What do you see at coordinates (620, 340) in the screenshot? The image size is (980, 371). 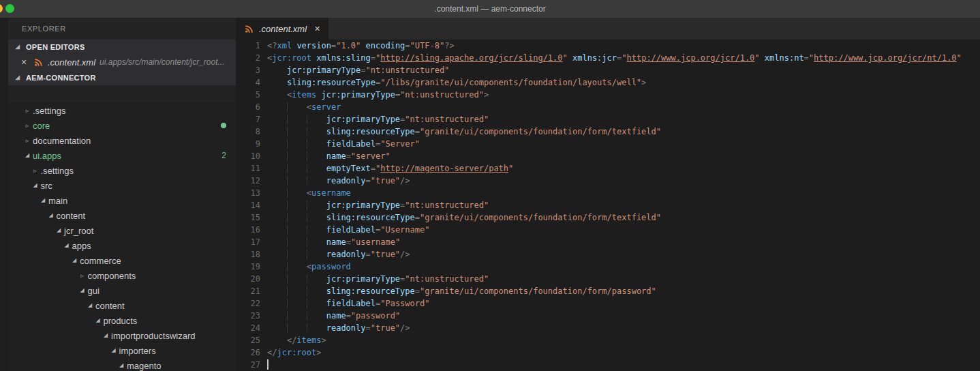 I see `code-text: </items>` at bounding box center [620, 340].